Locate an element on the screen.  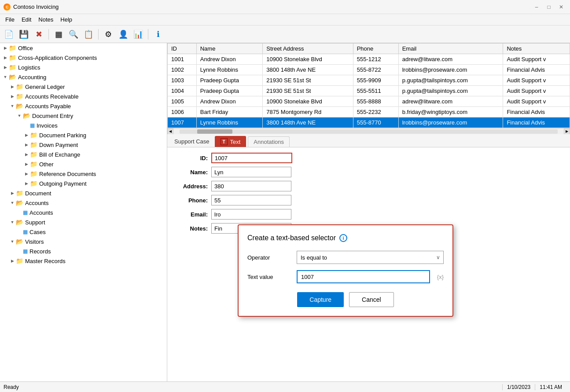
user-button: 👤 is located at coordinates (123, 34).